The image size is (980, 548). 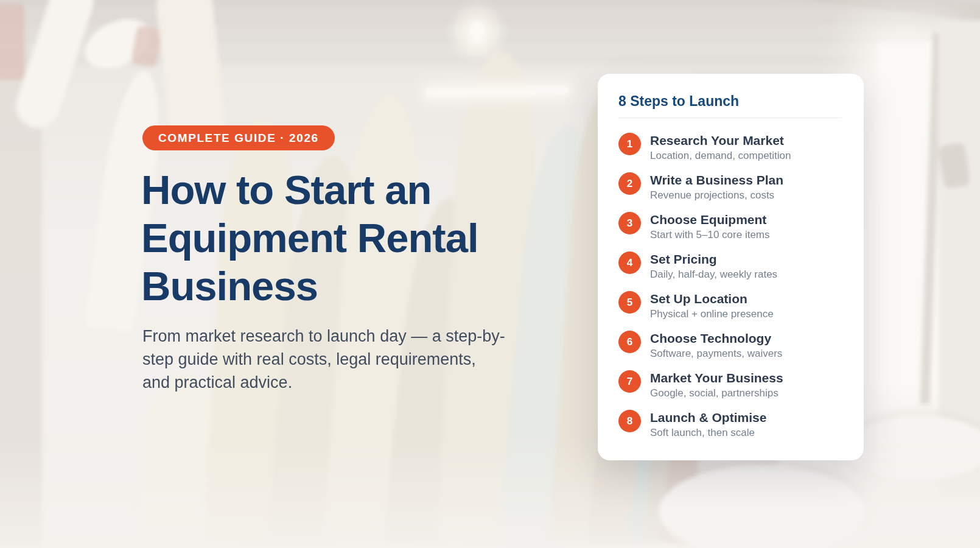 I want to click on page-subtitle-line: and practical advice., so click(x=324, y=382).